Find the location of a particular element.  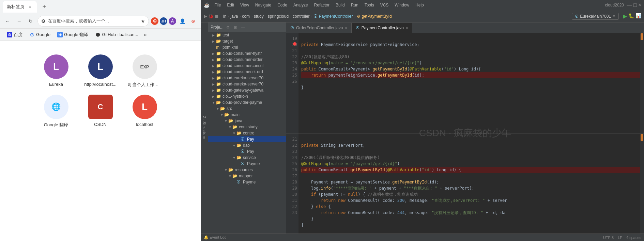

tree-consumerzk: ▶ 📁 cloud-consumerzk-ord is located at coordinates (247, 72).